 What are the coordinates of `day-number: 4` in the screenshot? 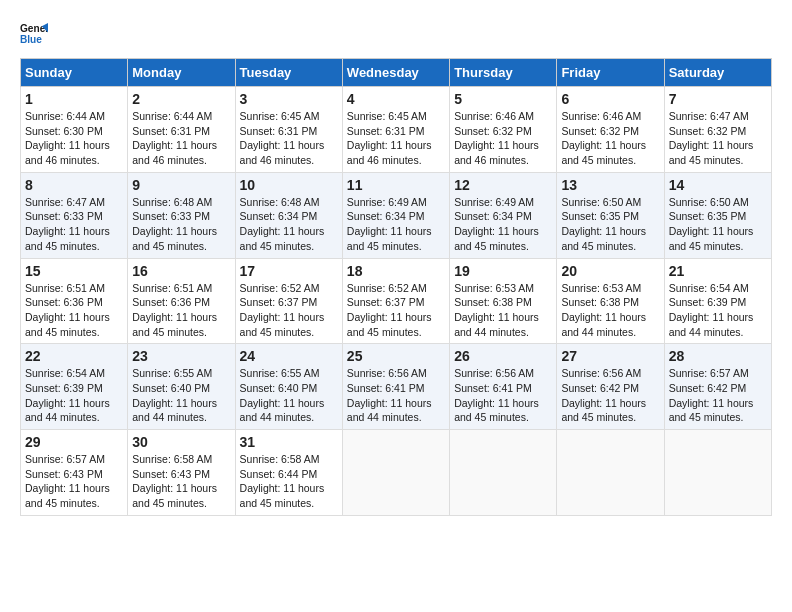 It's located at (396, 99).